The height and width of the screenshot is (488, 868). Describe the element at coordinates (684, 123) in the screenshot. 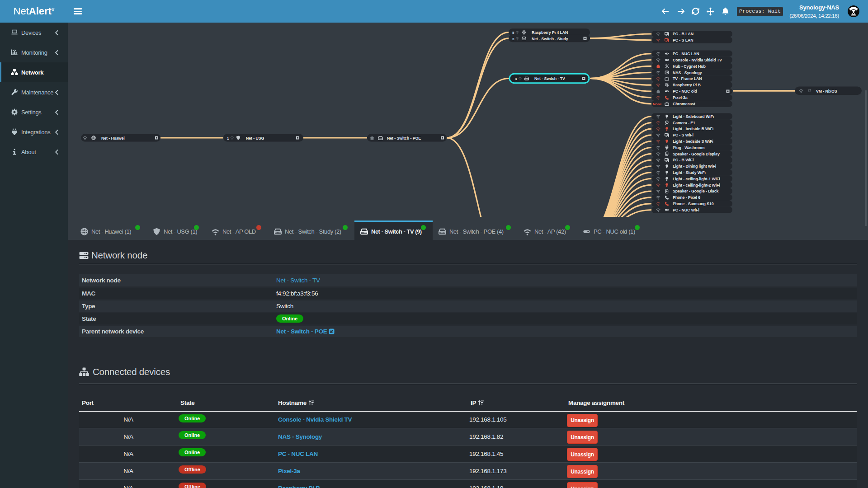

I see `svg-text: Camera - E1` at that location.